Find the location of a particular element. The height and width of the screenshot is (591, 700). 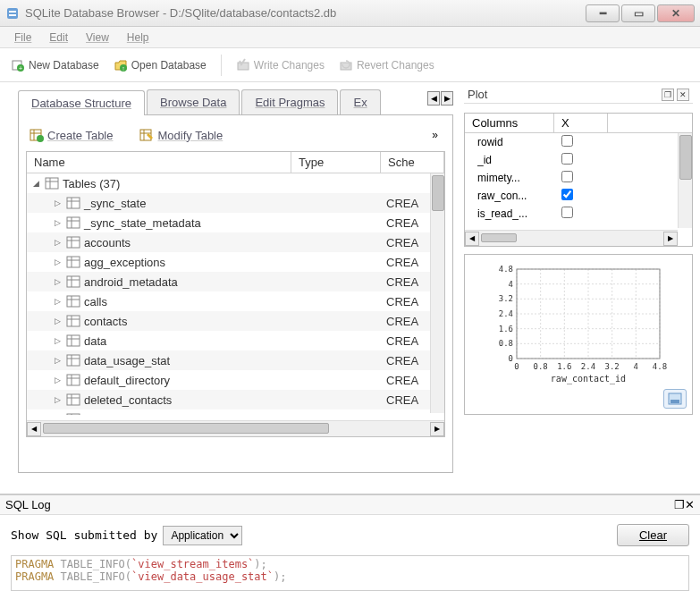

tree-vscrollbar is located at coordinates (437, 293).